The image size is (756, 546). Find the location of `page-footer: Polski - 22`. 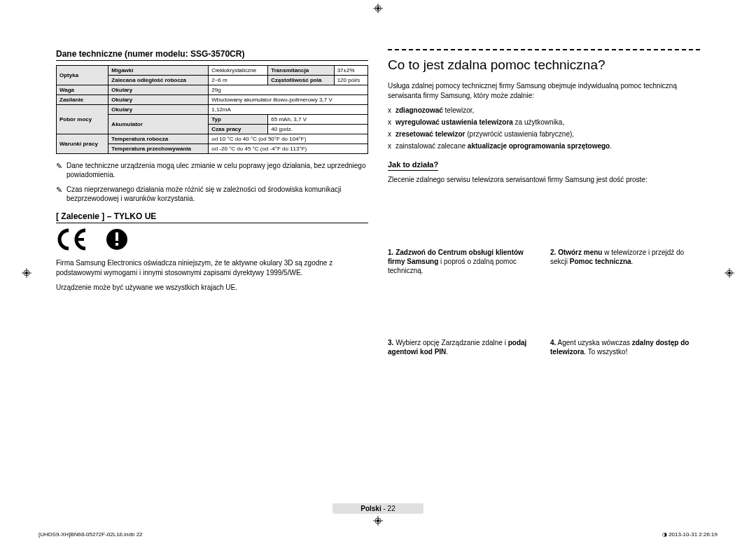

page-footer: Polski - 22 is located at coordinates (378, 508).